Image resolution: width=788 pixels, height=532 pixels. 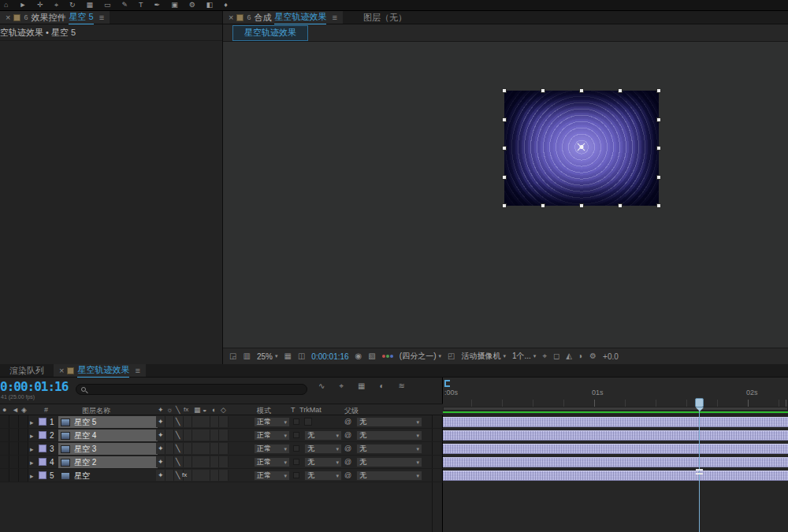 What do you see at coordinates (300, 17) in the screenshot?
I see `comp-name-label: 星空轨迹效果` at bounding box center [300, 17].